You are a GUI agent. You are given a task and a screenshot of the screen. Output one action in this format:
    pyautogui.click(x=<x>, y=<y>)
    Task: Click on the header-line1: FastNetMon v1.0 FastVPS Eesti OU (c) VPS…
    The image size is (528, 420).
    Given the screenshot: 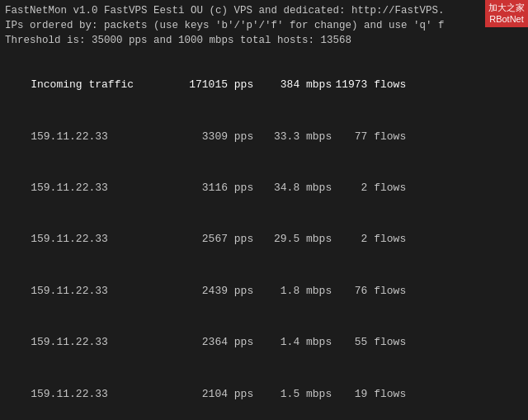 What is the action you would take?
    pyautogui.click(x=264, y=11)
    